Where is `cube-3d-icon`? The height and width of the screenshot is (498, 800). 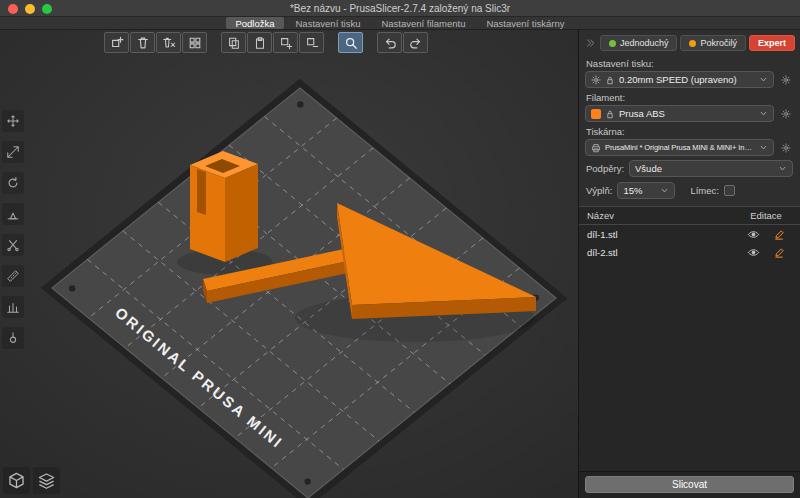 cube-3d-icon is located at coordinates (16, 480).